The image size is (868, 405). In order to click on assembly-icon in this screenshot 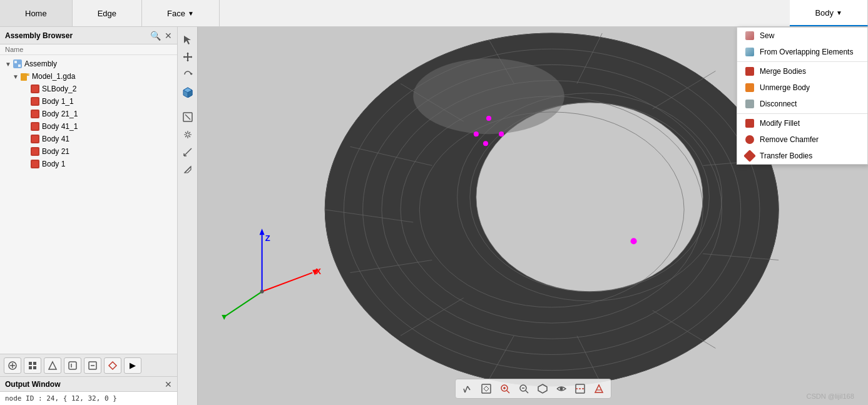, I will do `click(18, 64)`.